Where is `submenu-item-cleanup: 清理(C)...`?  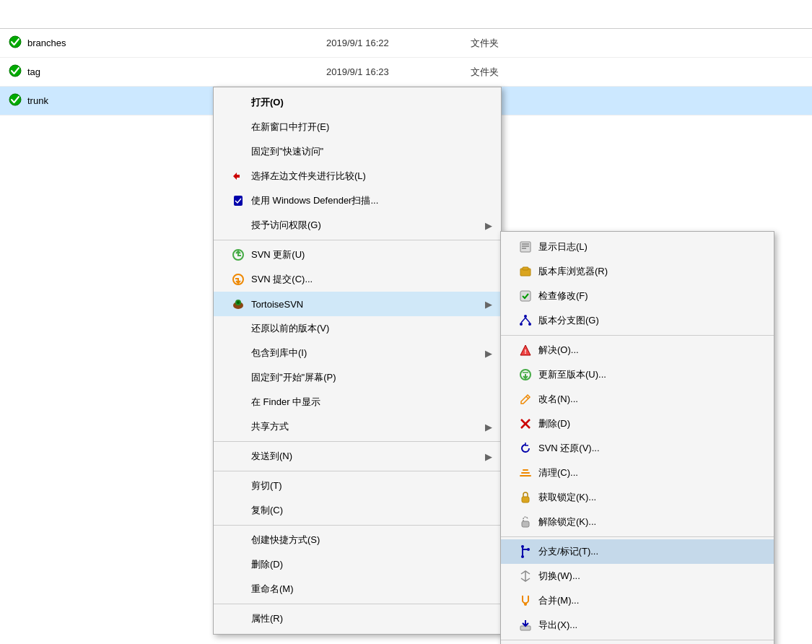
submenu-item-cleanup: 清理(C)... is located at coordinates (637, 473).